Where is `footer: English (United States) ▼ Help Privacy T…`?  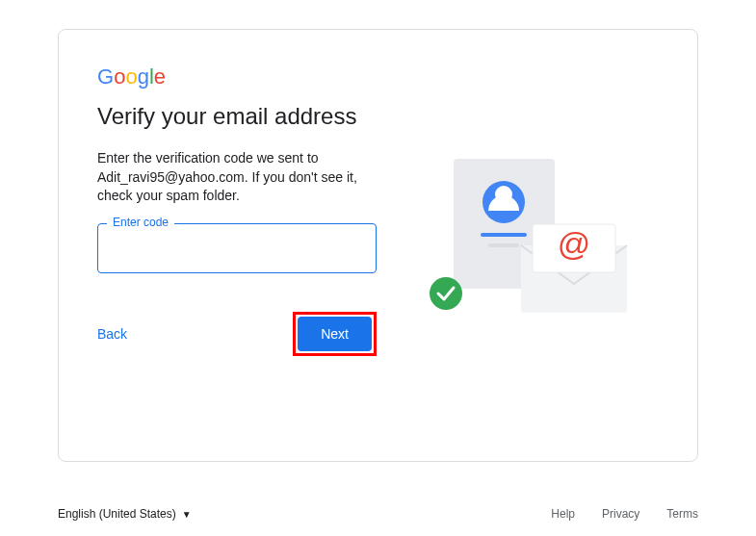 footer: English (United States) ▼ Help Privacy T… is located at coordinates (378, 514).